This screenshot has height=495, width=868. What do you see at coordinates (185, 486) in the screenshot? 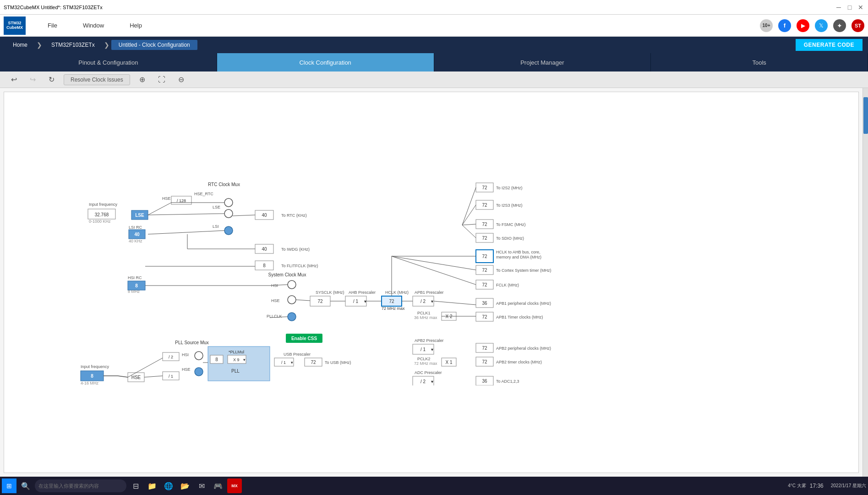
I see `folder-icon: 📂` at bounding box center [185, 486].